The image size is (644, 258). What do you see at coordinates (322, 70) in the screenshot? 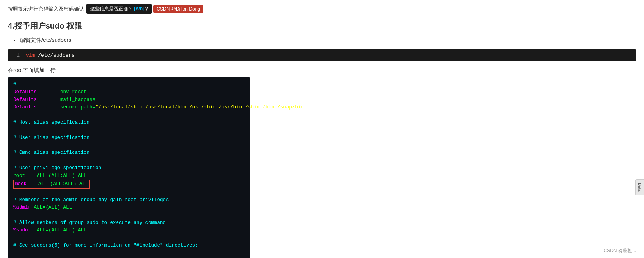
I see `para-text: 在root下面填加一行` at bounding box center [322, 70].